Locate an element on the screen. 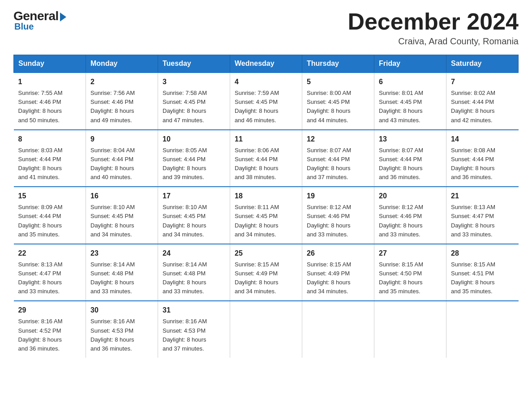 The width and height of the screenshot is (532, 411). day-number: 4 is located at coordinates (266, 82).